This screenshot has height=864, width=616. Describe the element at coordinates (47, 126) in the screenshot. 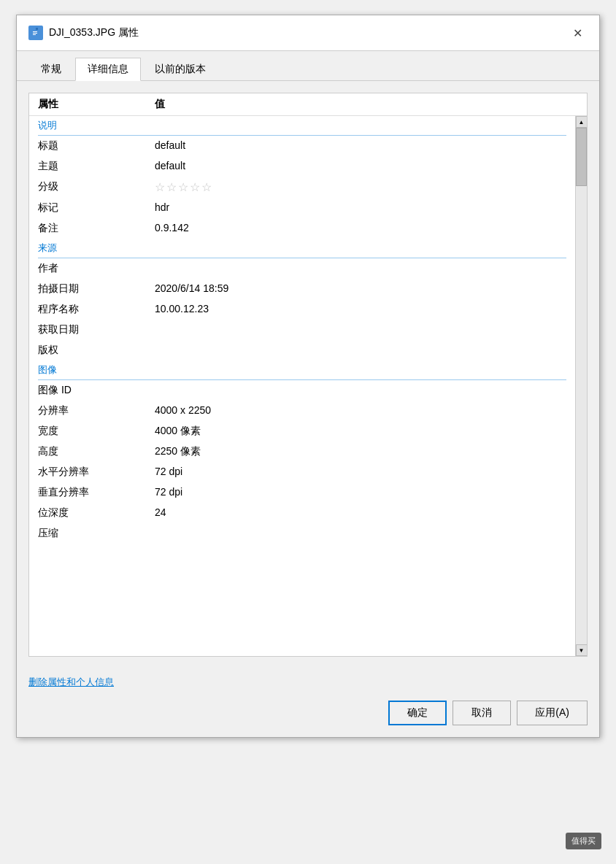

I see `section-description-label: 说明` at that location.